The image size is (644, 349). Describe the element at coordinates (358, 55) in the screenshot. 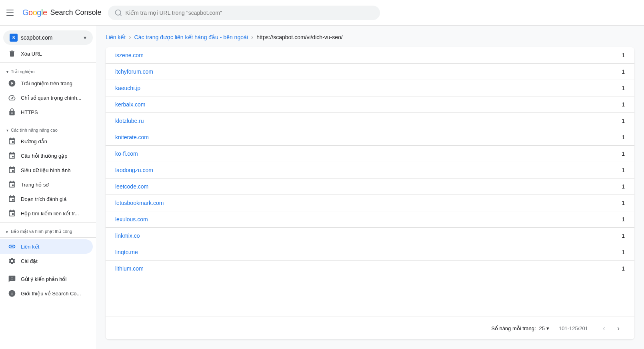

I see `domain-cell: iszene.com` at that location.